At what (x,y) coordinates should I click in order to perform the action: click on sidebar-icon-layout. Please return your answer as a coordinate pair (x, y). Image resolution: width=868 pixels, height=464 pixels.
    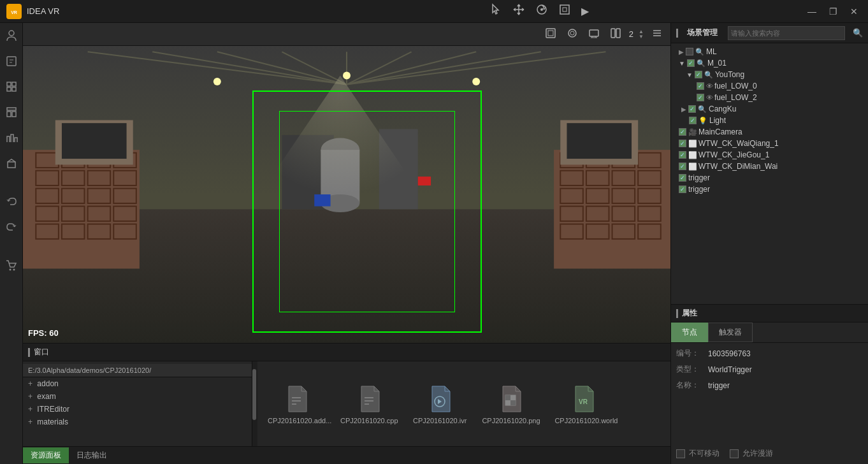
    Looking at the image, I should click on (11, 112).